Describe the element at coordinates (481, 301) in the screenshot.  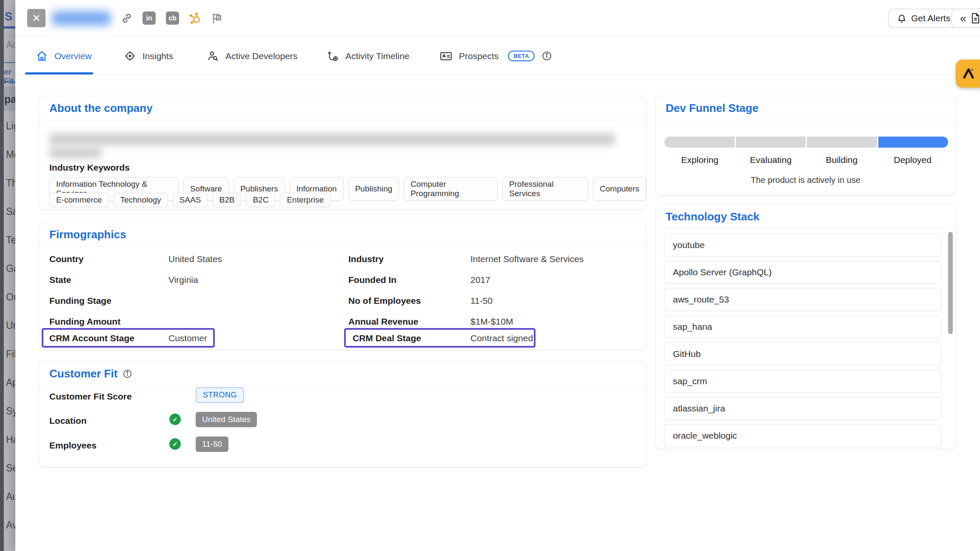
I see `employees-count-value: 11-50` at that location.